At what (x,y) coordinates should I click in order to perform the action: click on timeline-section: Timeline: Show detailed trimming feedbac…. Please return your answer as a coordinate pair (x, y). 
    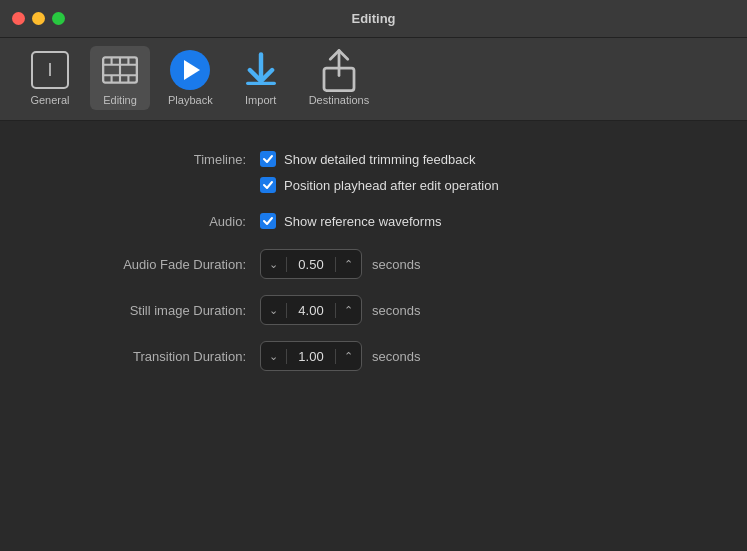
    Looking at the image, I should click on (374, 172).